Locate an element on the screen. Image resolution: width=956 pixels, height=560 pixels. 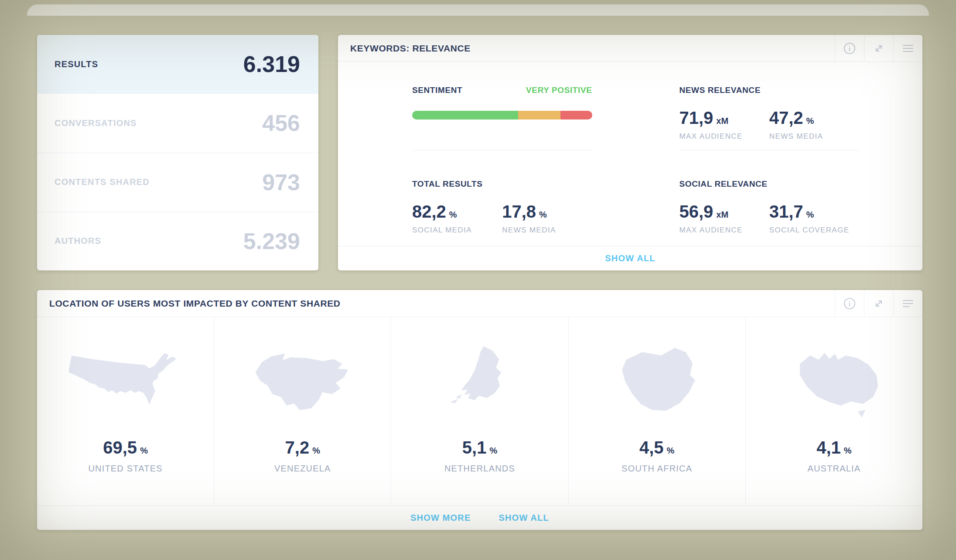
country-cell-netherlands: 5,1%NETHERLANDS is located at coordinates (479, 411).